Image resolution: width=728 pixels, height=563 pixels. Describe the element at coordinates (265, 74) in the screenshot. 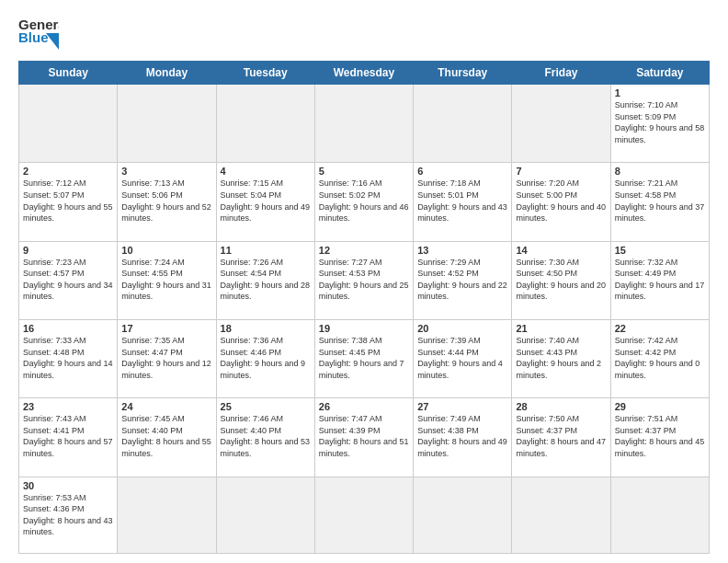

I see `day-of-week-header: Tuesday` at that location.